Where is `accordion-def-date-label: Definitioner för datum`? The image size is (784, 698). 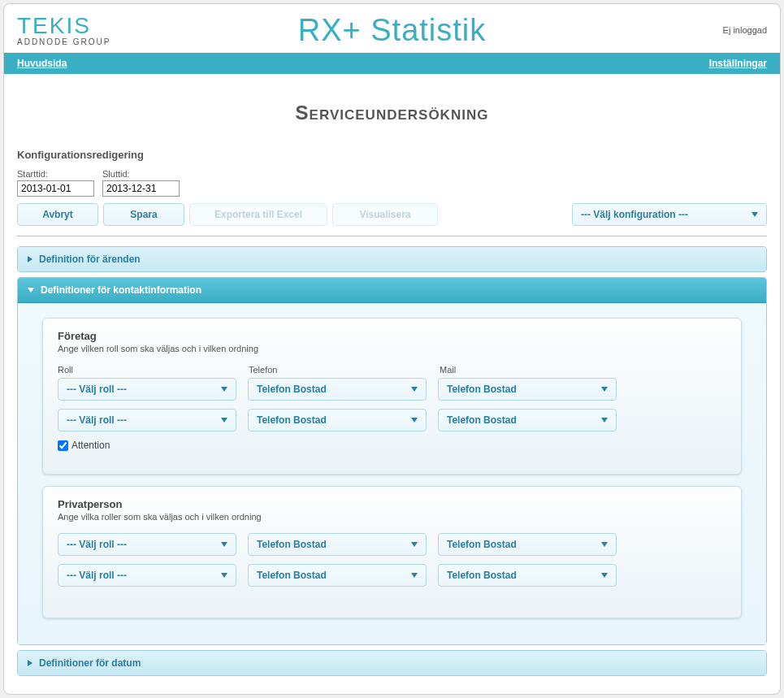
accordion-def-date-label: Definitioner för datum is located at coordinates (89, 663).